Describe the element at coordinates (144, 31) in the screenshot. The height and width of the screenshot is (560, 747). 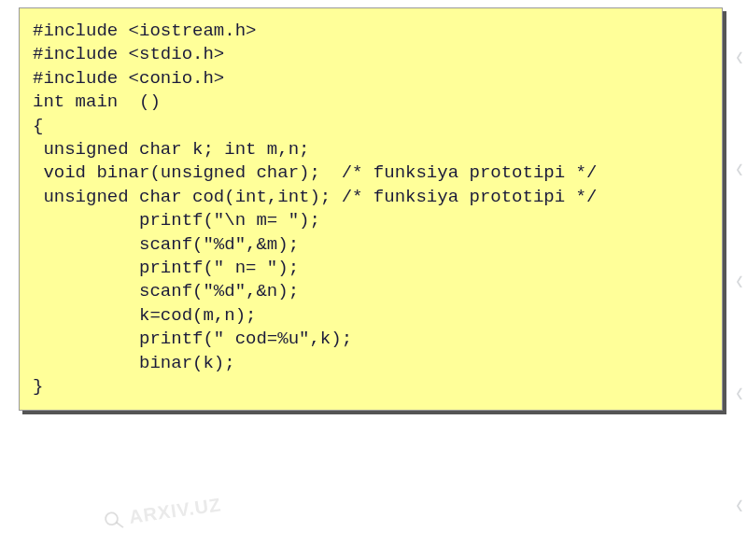
I see `code-line: #include <iostream.h>` at that location.